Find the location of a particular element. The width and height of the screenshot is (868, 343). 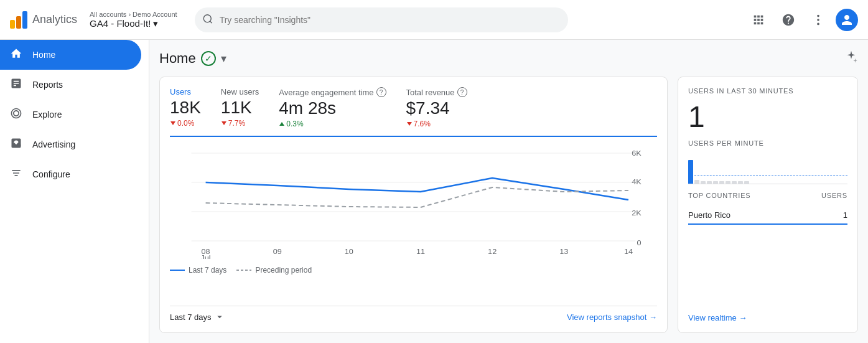

page-title-row: Home ✓ ▾ is located at coordinates (193, 59).